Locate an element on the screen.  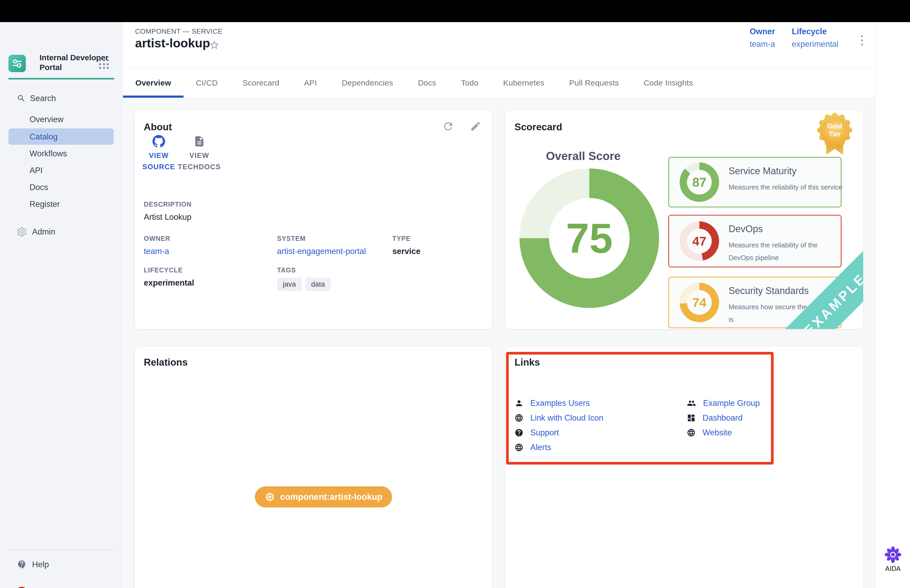
lifecycle-label: Lifecycle is located at coordinates (815, 31).